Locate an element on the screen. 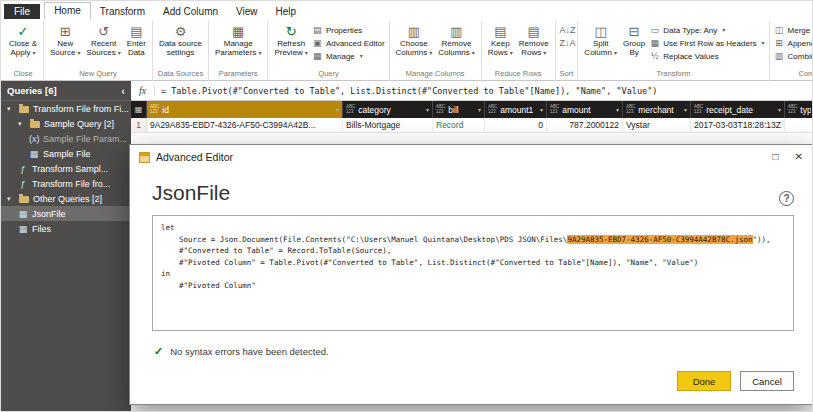 The width and height of the screenshot is (813, 412). ribbon-group-sort: A↓Z Z↓A Sort is located at coordinates (568, 51).